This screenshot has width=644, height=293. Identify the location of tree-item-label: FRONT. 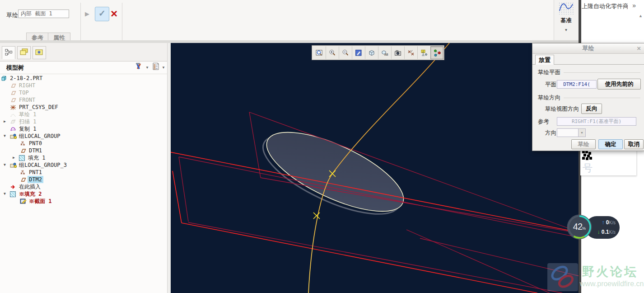
(27, 100).